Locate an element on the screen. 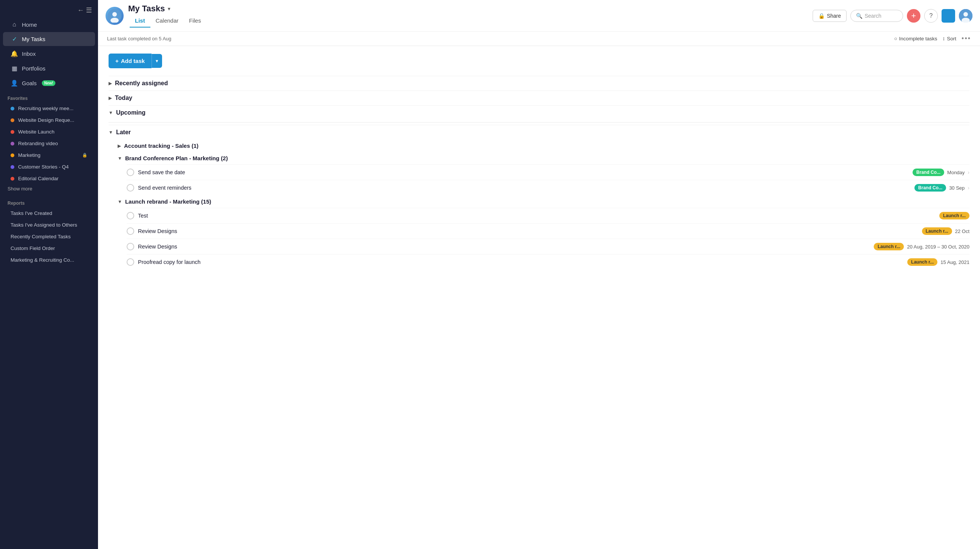 The image size is (980, 549). task-complete-circle-4: ○ is located at coordinates (130, 247).